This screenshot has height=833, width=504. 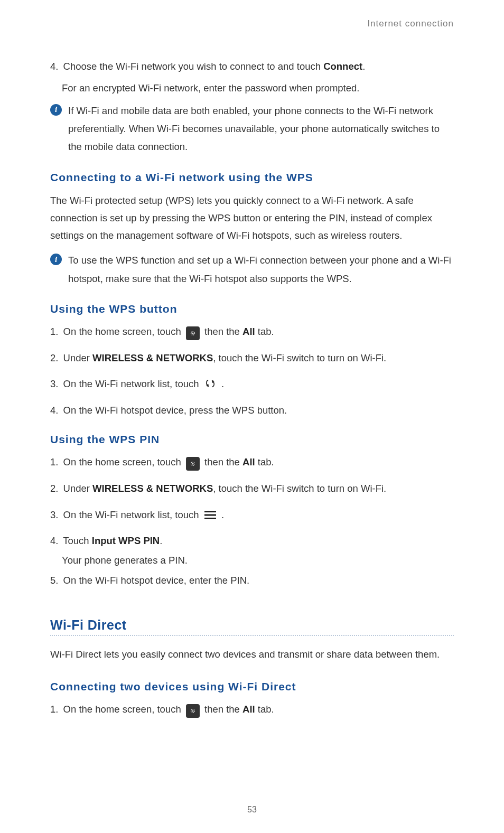 I want to click on wps-button-step-4: 4. On the Wi-Fi hotspot device, press th…, so click(x=252, y=410).